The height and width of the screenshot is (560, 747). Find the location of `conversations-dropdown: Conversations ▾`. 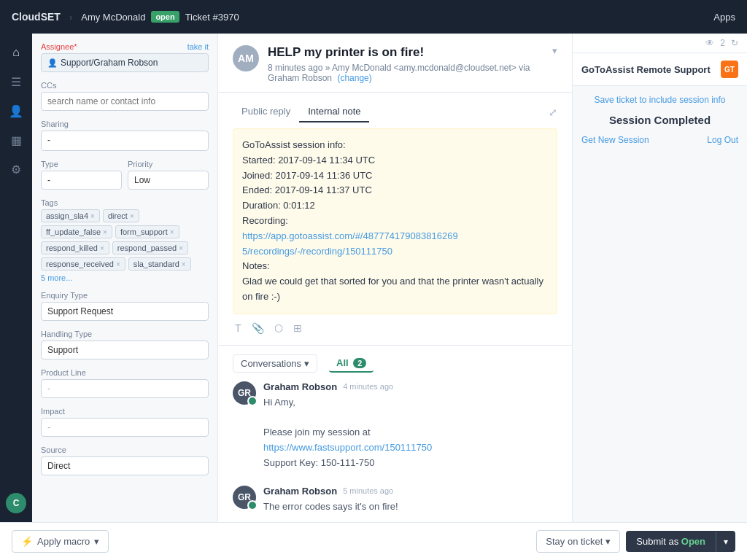

conversations-dropdown: Conversations ▾ is located at coordinates (275, 363).